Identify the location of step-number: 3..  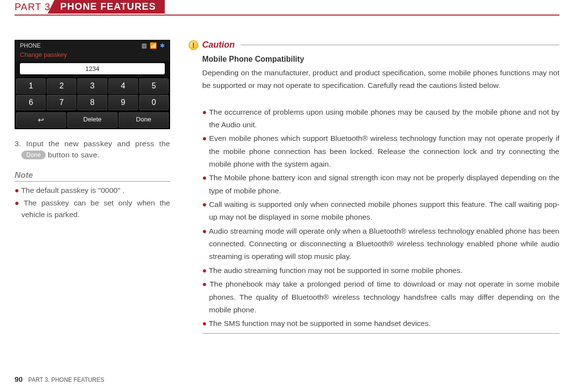
(18, 144).